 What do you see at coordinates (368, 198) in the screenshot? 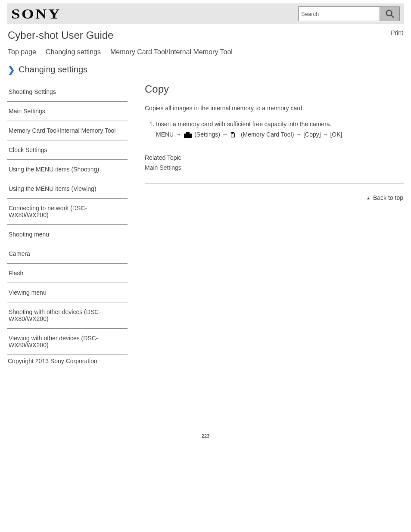
I see `up-triangle-icon: ▲` at bounding box center [368, 198].